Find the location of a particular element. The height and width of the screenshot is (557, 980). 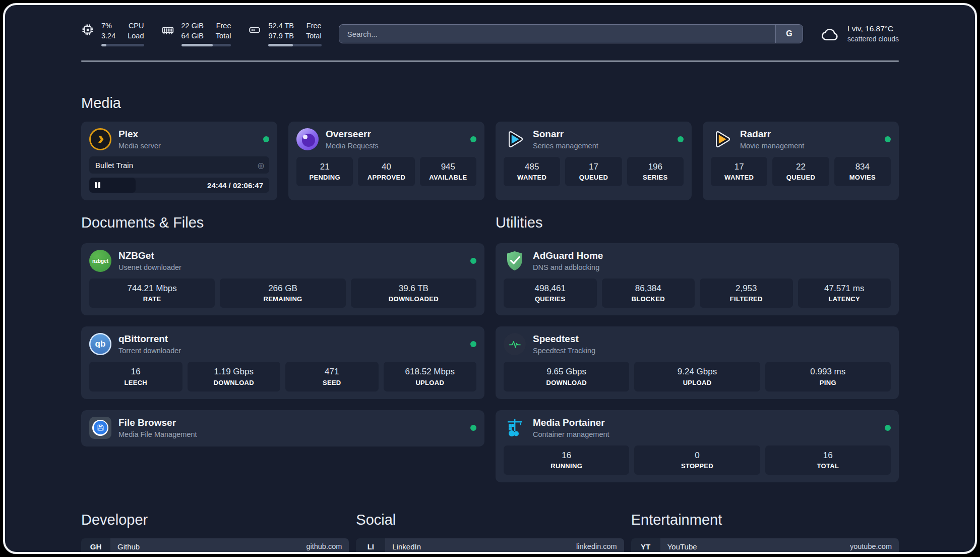

bookmark-name: YouTube is located at coordinates (683, 547).